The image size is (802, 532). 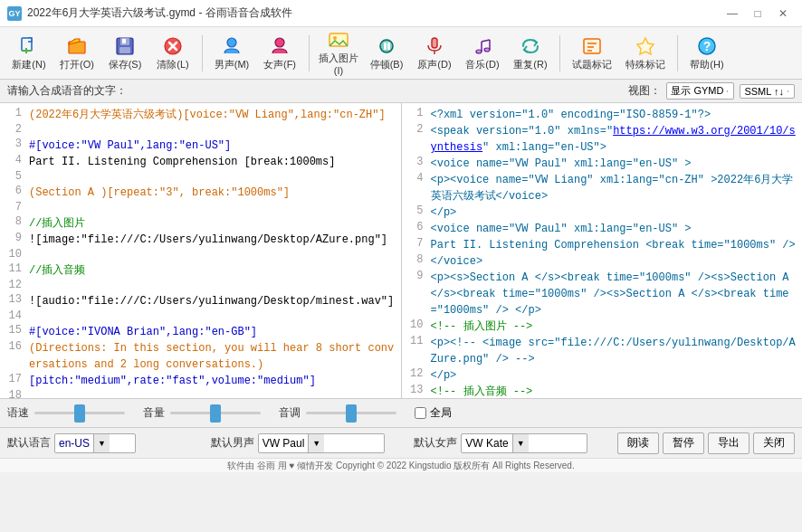 What do you see at coordinates (619, 53) in the screenshot?
I see `mark-tools: 试题标记 特殊标记` at bounding box center [619, 53].